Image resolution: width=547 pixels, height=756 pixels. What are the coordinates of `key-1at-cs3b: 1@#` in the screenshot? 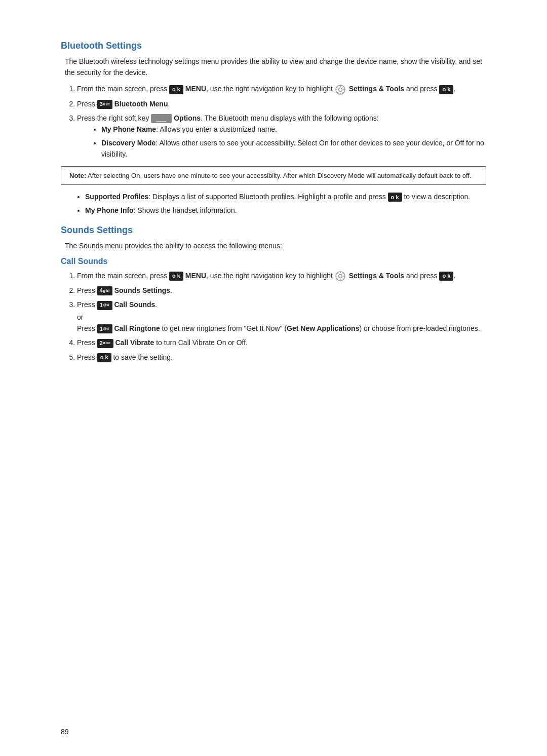 It's located at (105, 329).